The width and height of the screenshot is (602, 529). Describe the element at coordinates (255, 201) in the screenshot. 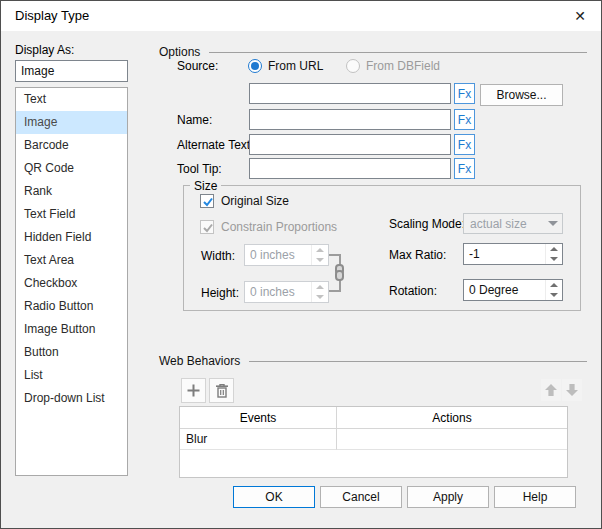

I see `original-size-label: Original Size` at that location.